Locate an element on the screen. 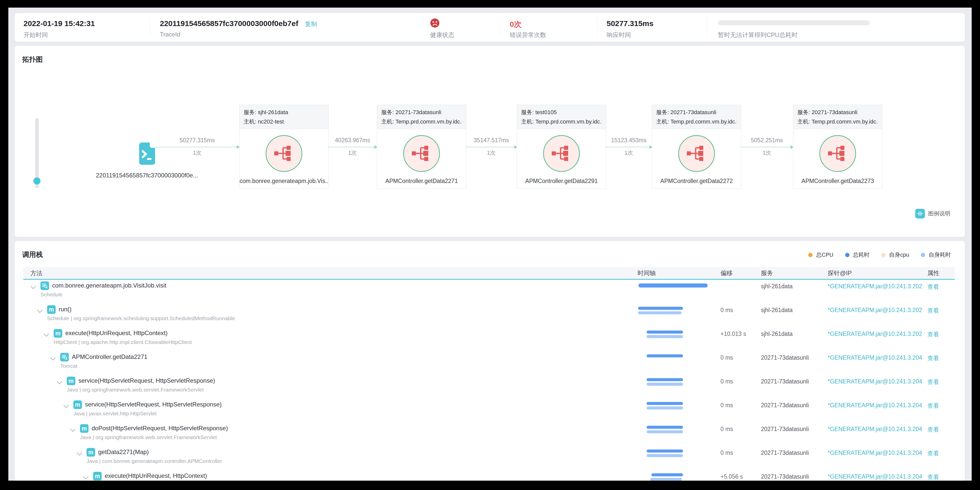  trace-summary-card: 2022-01-19 15:42:31开始时间220119154565857fc… is located at coordinates (490, 27).